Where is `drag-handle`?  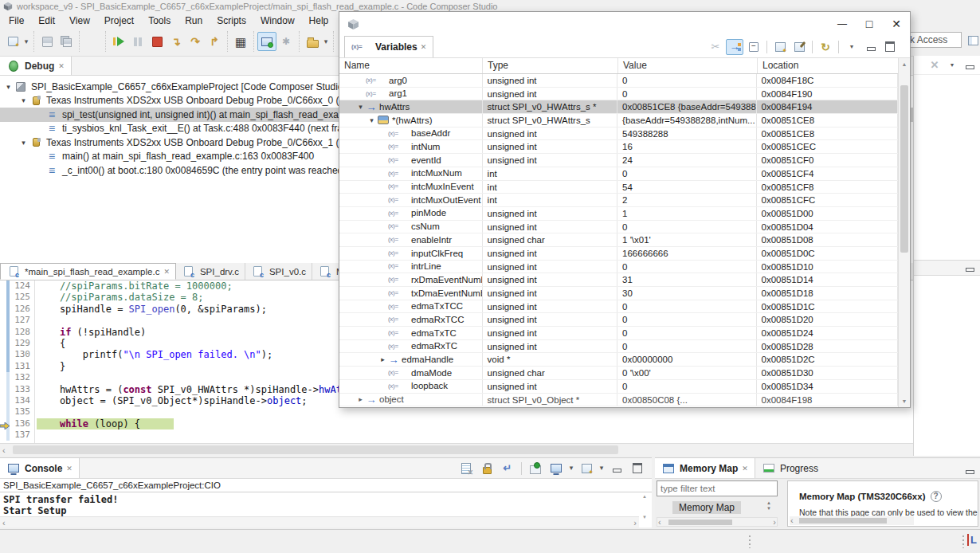
drag-handle is located at coordinates (963, 542).